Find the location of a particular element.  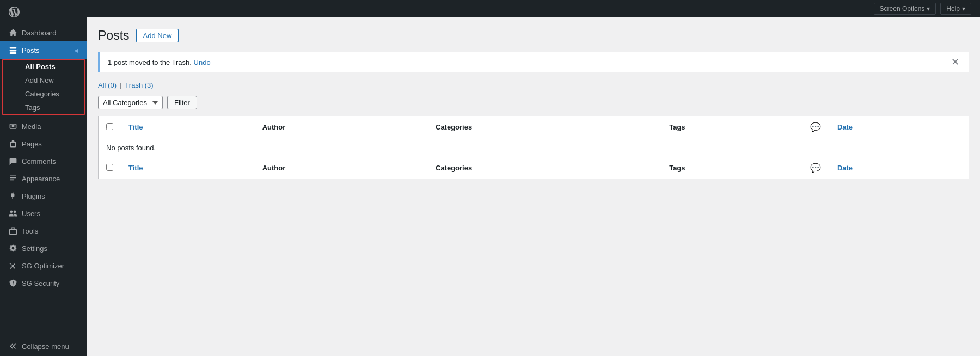

help-arrow: ▾ is located at coordinates (964, 9).